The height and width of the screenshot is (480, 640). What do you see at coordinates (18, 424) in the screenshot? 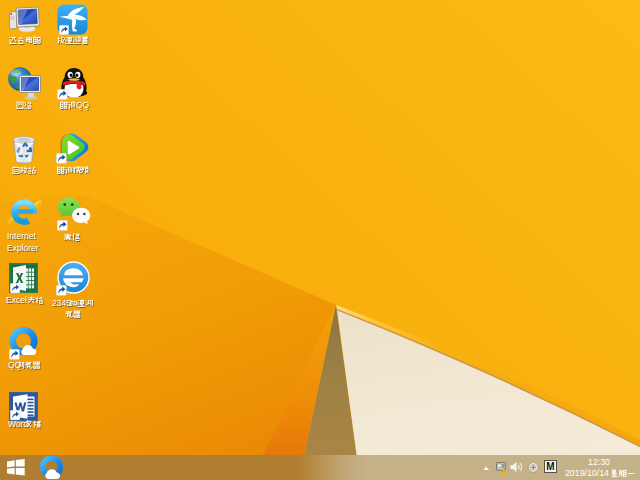
I see `svg-text: Word` at bounding box center [18, 424].